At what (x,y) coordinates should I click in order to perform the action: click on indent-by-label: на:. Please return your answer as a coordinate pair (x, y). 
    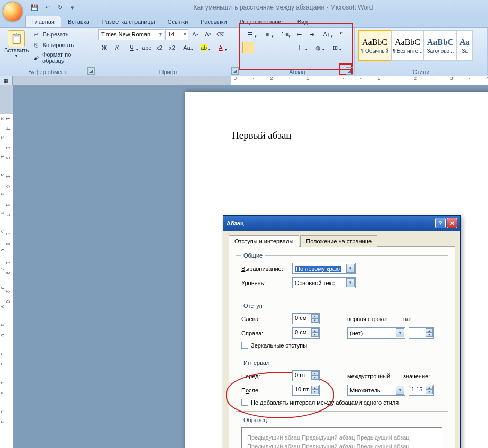
    Looking at the image, I should click on (411, 319).